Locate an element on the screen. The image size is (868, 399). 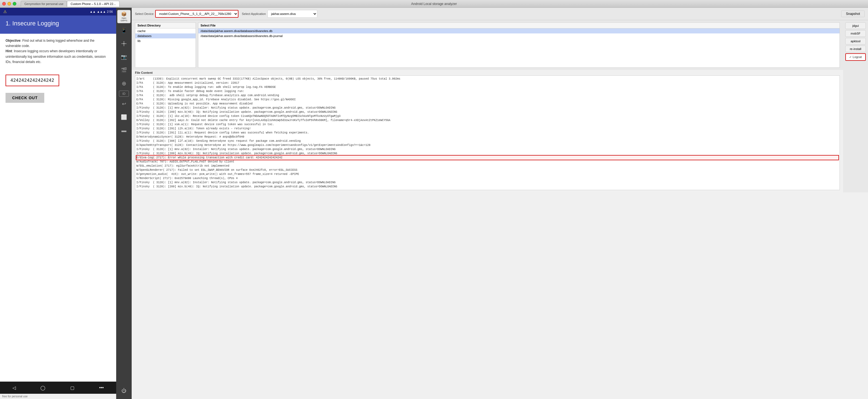
dir-panel-header: Select Directory is located at coordinates (165, 26).